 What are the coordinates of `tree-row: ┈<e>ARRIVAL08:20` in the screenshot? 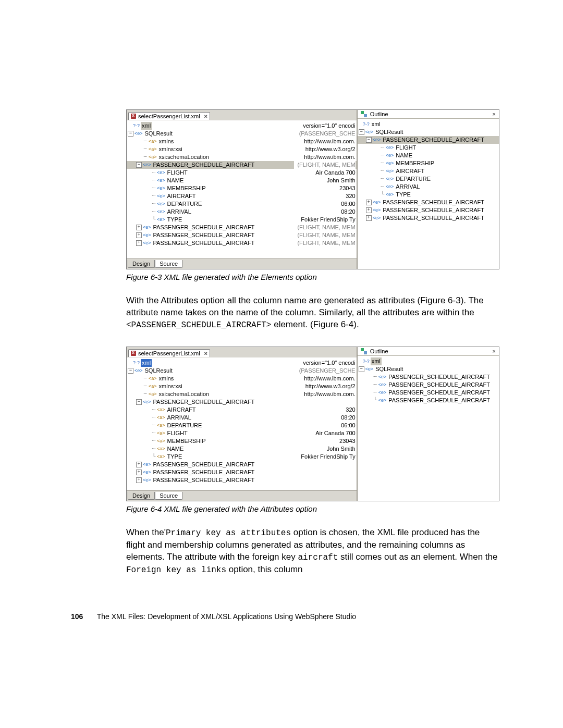 It's located at (242, 212).